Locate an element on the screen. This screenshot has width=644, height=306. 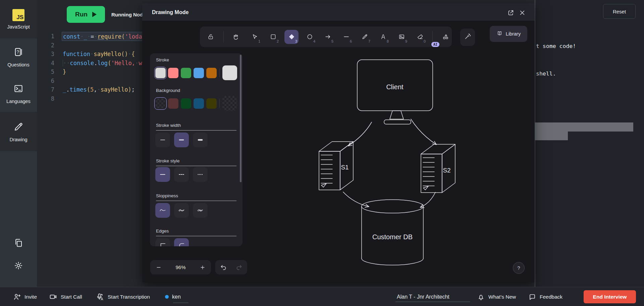
hand-tool is located at coordinates (236, 37).